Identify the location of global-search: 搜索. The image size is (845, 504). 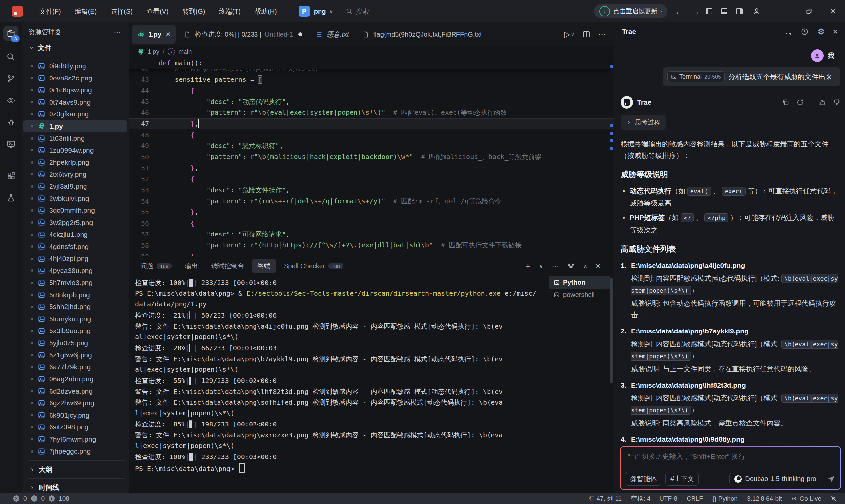
(357, 11).